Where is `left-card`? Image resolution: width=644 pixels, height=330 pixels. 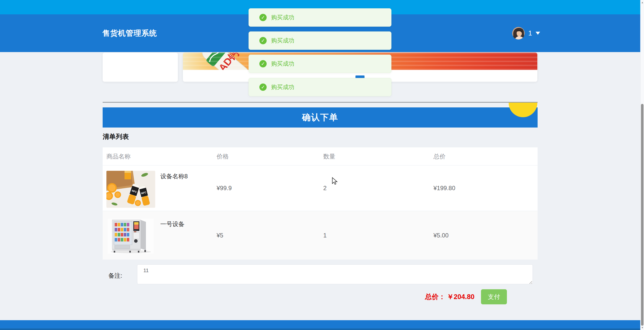 left-card is located at coordinates (140, 67).